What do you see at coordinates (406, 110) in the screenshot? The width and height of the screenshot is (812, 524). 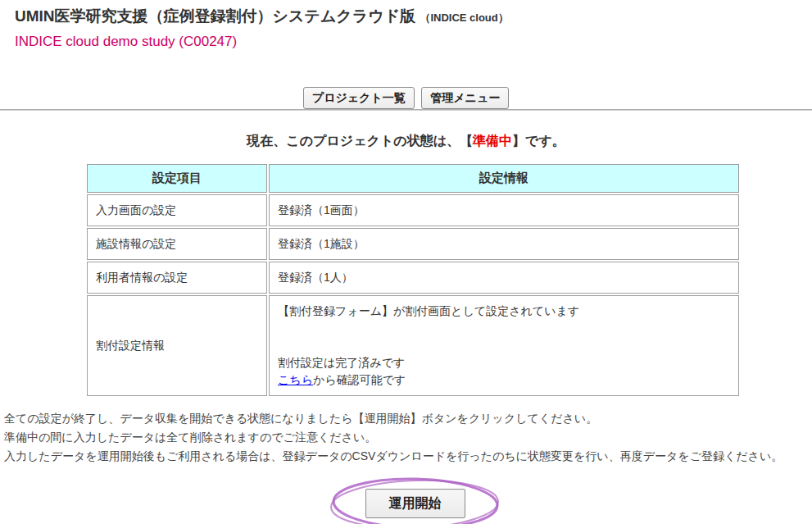 I see `divider-rule` at bounding box center [406, 110].